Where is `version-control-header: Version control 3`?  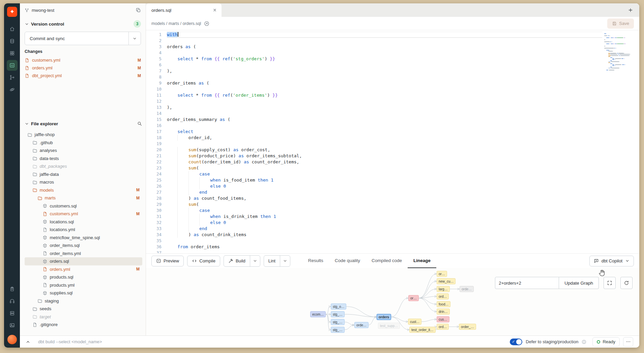
version-control-header: Version control 3 is located at coordinates (83, 24).